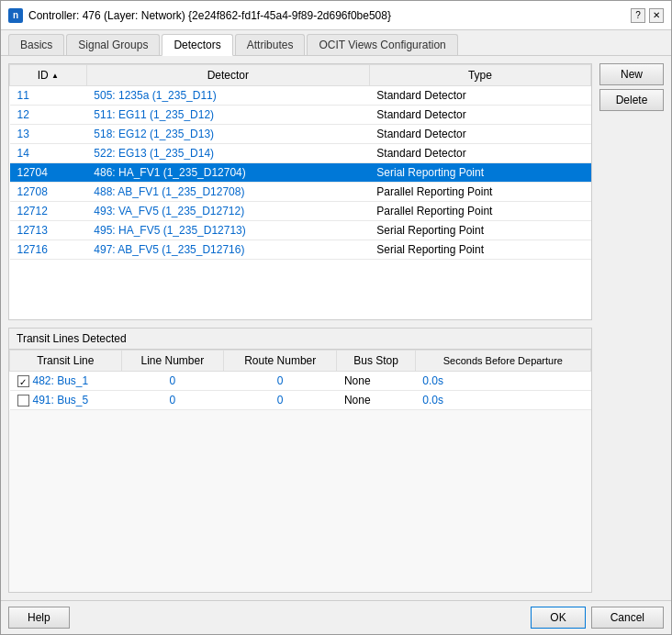 This screenshot has width=672, height=635. What do you see at coordinates (632, 74) in the screenshot?
I see `new-button: New` at bounding box center [632, 74].